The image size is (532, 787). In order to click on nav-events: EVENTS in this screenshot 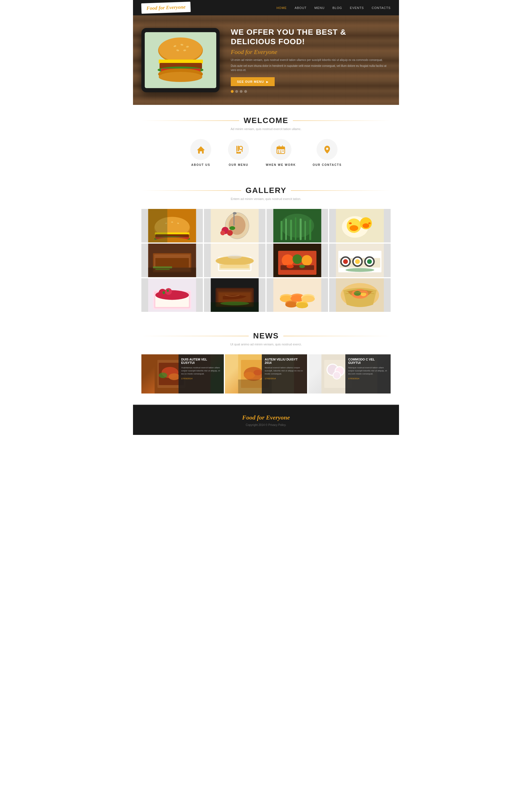, I will do `click(357, 8)`.